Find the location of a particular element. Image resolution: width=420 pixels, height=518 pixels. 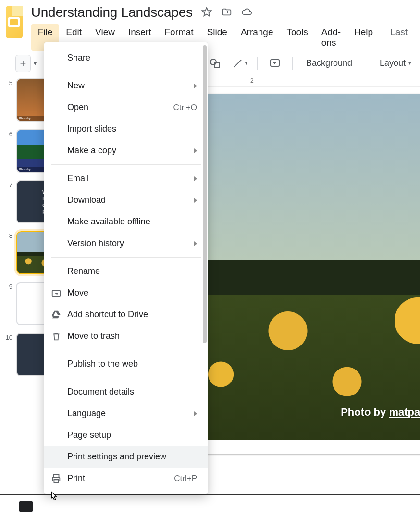

cloud-status-icon is located at coordinates (247, 12).